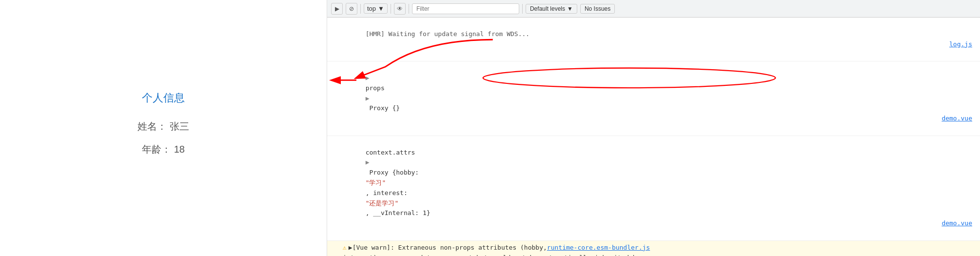  What do you see at coordinates (368, 98) in the screenshot?
I see `props-inner-arrow: ▶` at bounding box center [368, 98].